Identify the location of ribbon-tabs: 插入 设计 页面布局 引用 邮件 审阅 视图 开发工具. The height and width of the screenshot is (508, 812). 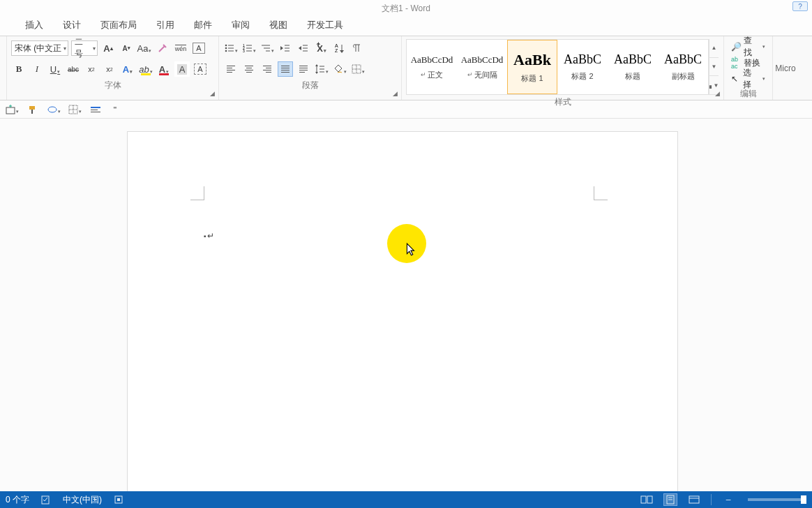
(406, 27).